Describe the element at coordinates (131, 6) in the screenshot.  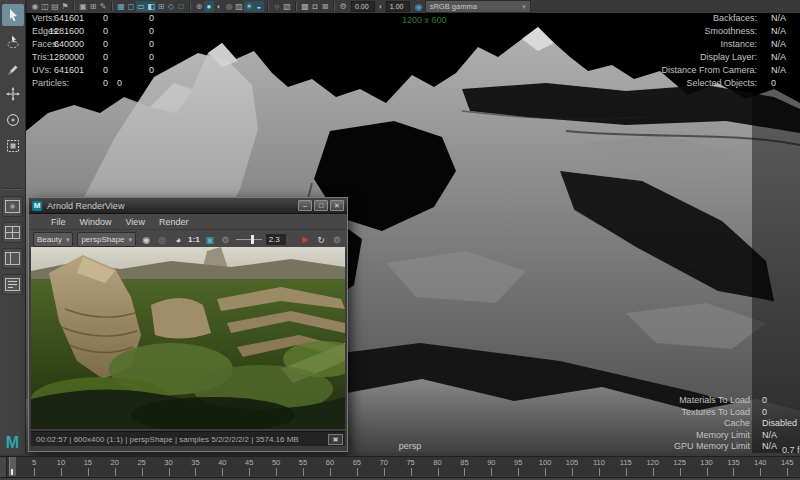
I see `film-gate-icon: ◻` at that location.